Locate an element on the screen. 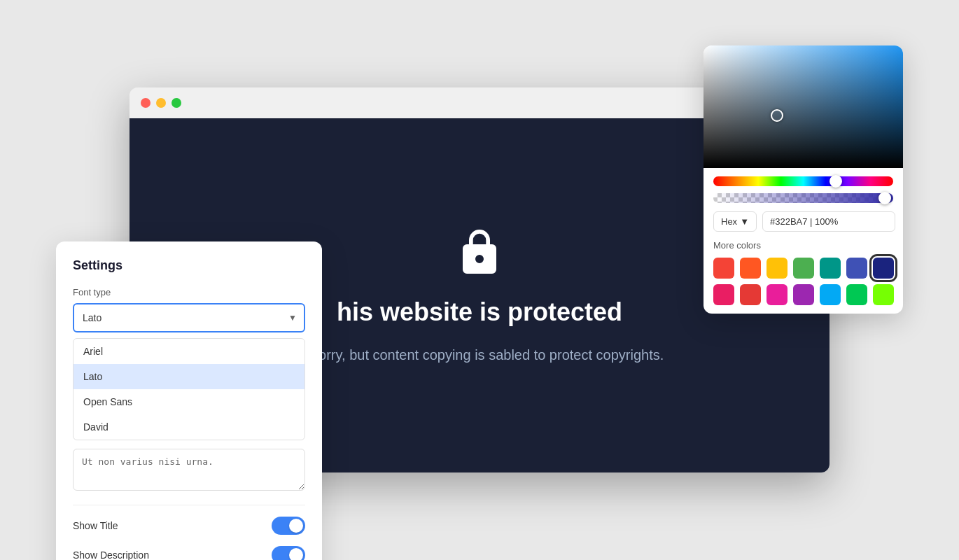 The image size is (959, 560). show-description-row: Show Description is located at coordinates (189, 553).